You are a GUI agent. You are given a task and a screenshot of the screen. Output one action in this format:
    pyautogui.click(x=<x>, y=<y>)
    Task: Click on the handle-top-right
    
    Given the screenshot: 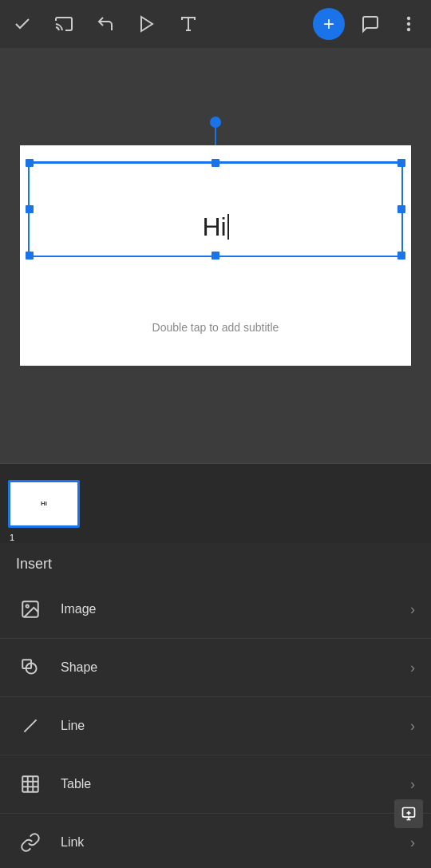 What is the action you would take?
    pyautogui.click(x=401, y=163)
    